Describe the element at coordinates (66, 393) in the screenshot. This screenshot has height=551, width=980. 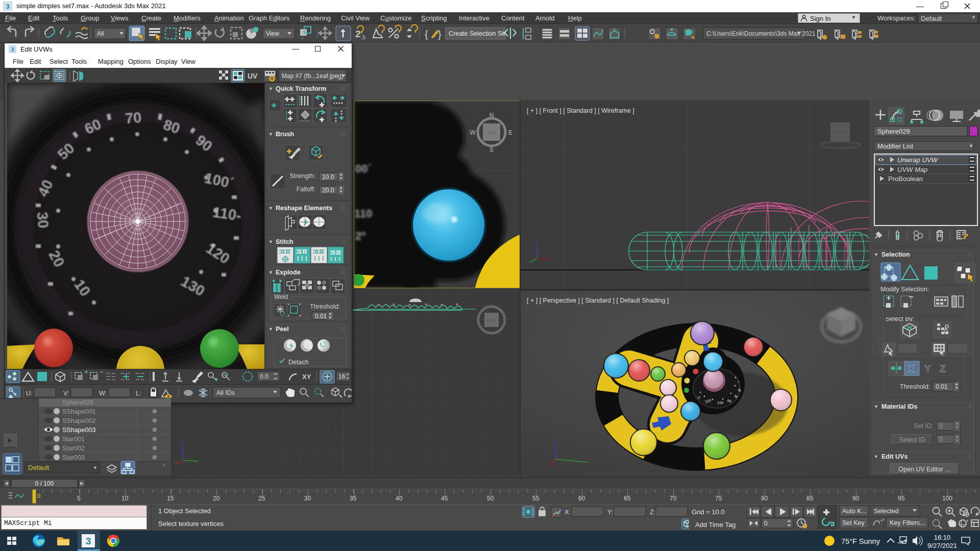
I see `svg-text: V:` at that location.